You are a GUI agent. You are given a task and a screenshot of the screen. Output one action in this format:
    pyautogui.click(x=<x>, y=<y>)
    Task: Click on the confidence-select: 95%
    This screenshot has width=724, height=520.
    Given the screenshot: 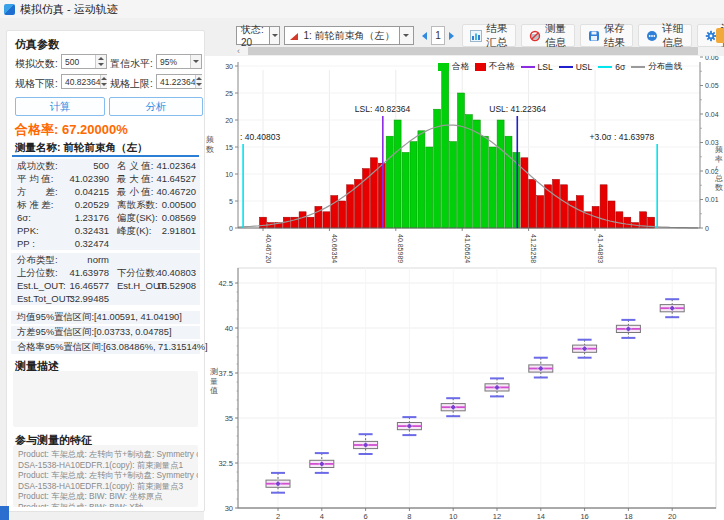 What is the action you would take?
    pyautogui.click(x=179, y=62)
    